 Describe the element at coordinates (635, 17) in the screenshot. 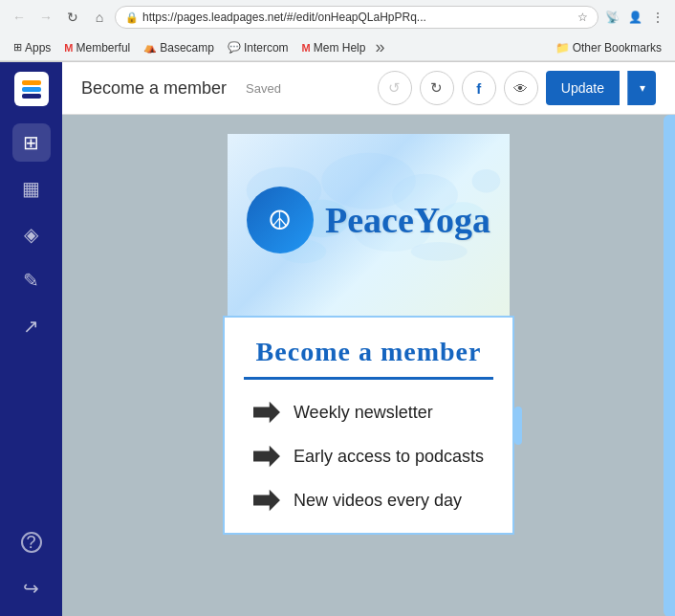

I see `nav-icons: 📡 👤 ⋮` at that location.